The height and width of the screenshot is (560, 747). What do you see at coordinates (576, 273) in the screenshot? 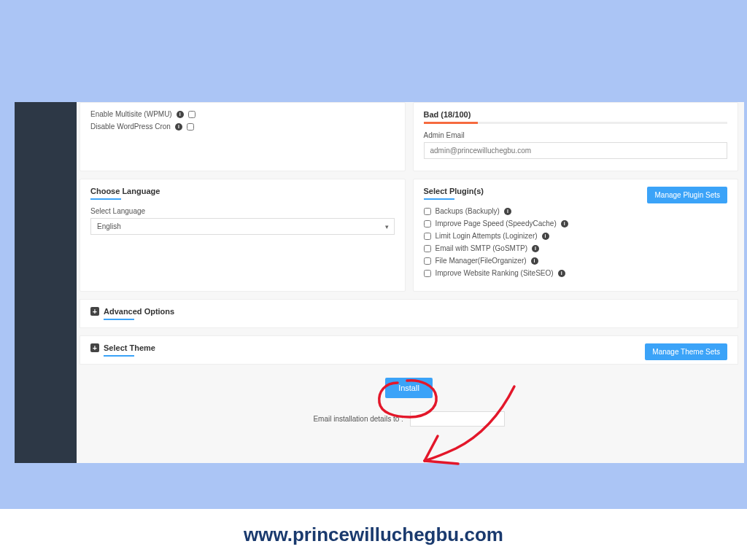
I see `plugin-row: Improve Website Ranking (SiteSEO) i` at bounding box center [576, 273].